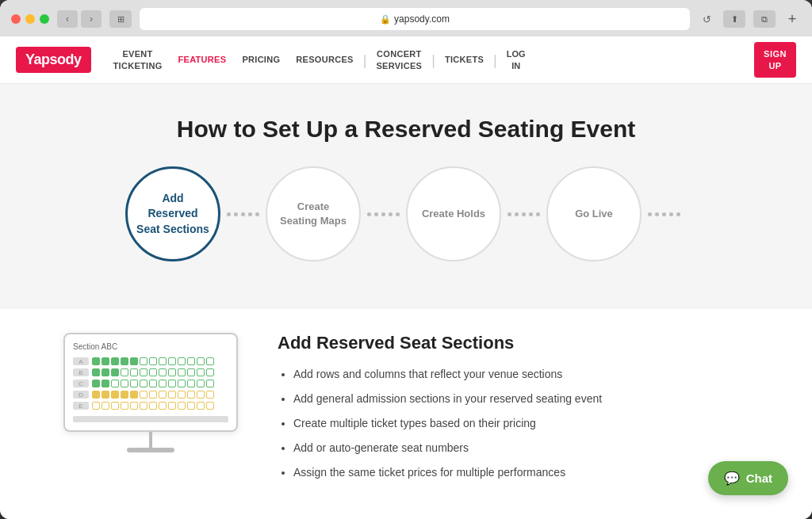  I want to click on new-tab-button: +, so click(792, 19).